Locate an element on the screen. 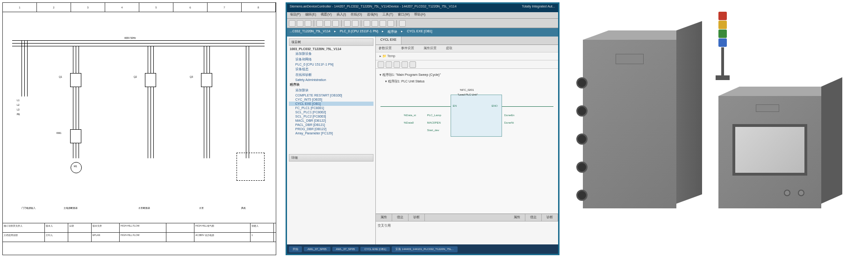  main-toolbar is located at coordinates (423, 23).